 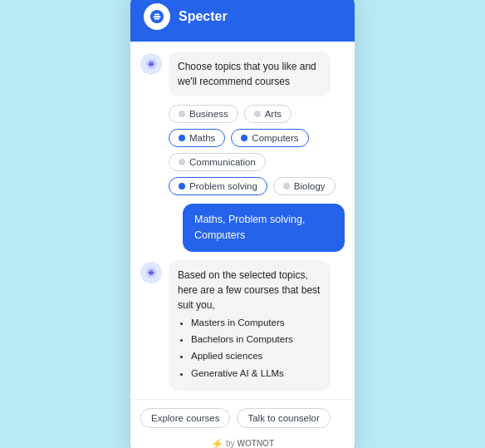 What do you see at coordinates (182, 186) in the screenshot?
I see `topic-dot-problem-solving` at bounding box center [182, 186].